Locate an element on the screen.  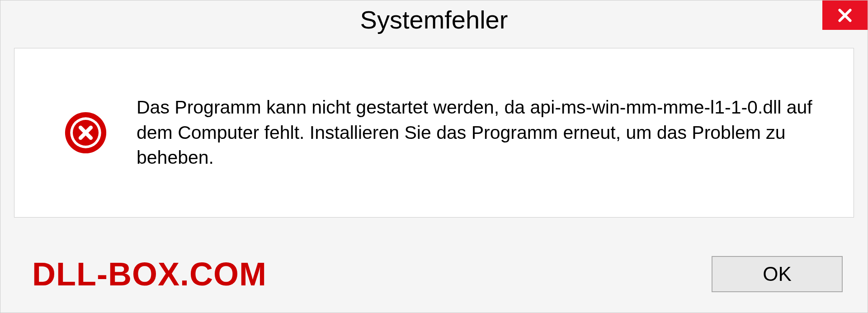
titlebar: Systemfehler is located at coordinates (434, 20).